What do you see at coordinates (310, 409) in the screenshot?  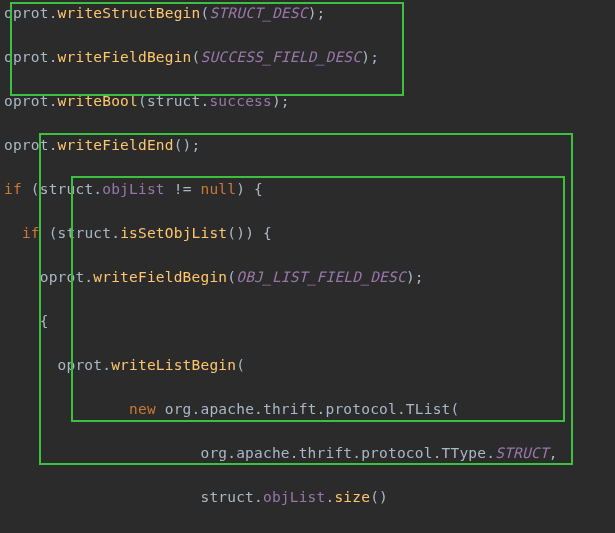 I see `code-line: new org.apache.thrift.protocol.TList(` at bounding box center [310, 409].